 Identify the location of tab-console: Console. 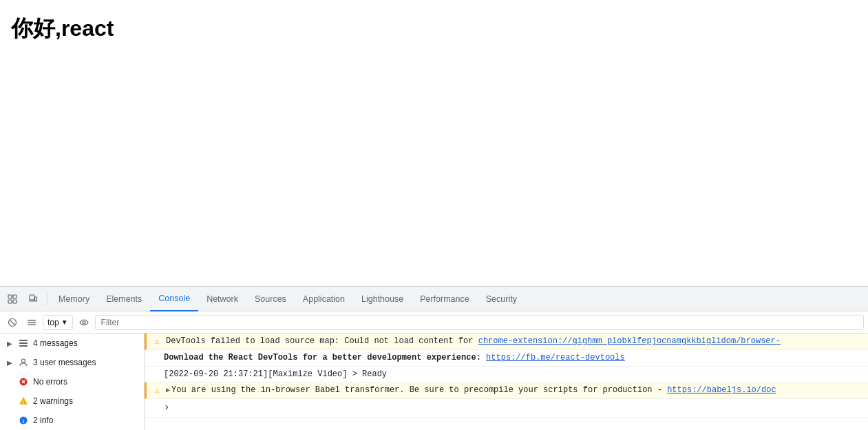
(174, 299).